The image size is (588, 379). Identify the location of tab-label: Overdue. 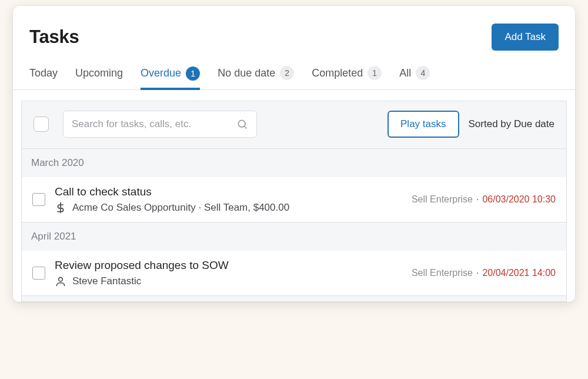
(161, 73).